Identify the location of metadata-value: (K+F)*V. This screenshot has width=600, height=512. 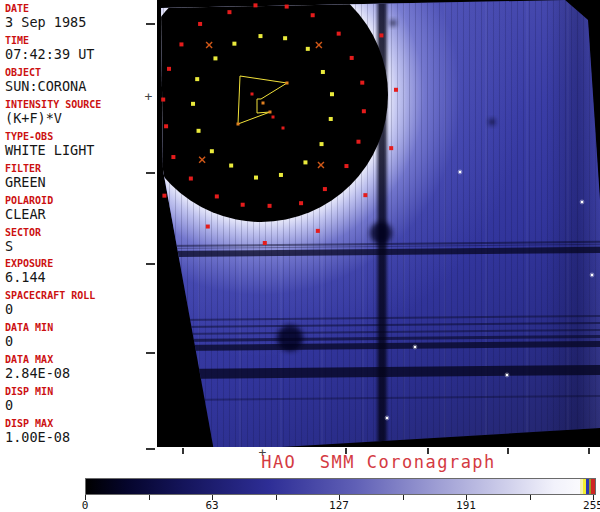
(53, 118).